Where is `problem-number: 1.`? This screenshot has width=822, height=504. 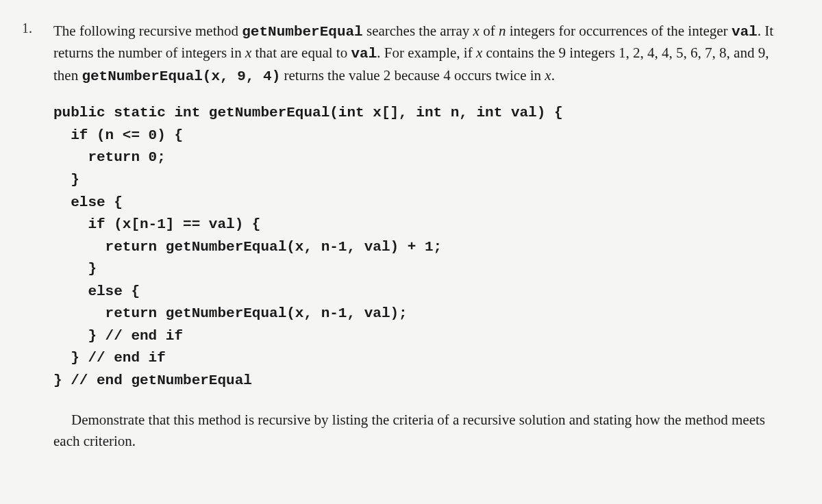 problem-number: 1. is located at coordinates (27, 29).